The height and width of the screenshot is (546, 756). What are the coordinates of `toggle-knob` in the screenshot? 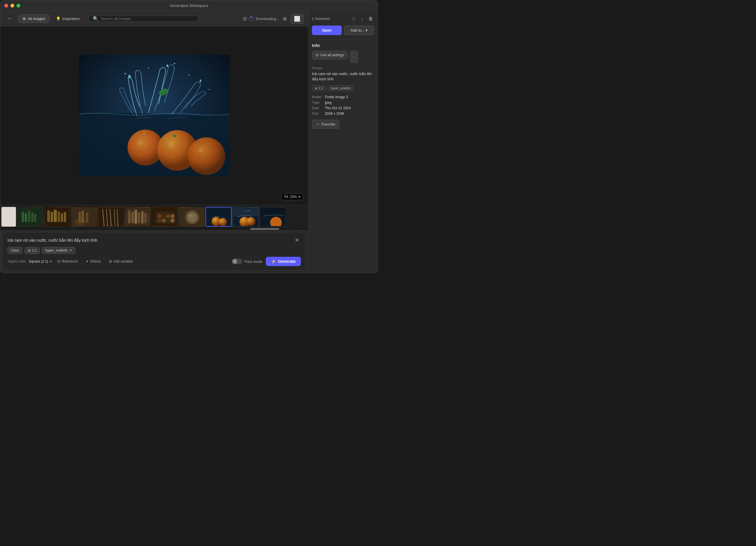 It's located at (235, 261).